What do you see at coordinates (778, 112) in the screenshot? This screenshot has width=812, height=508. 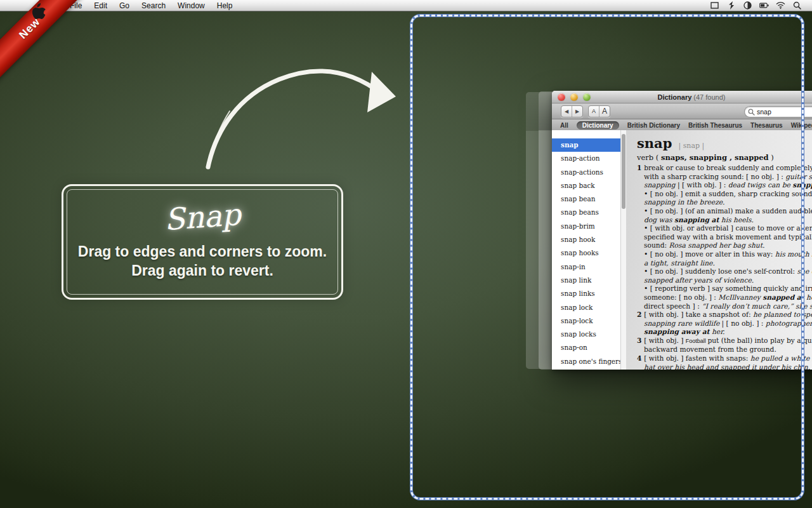 I see `search-field` at bounding box center [778, 112].